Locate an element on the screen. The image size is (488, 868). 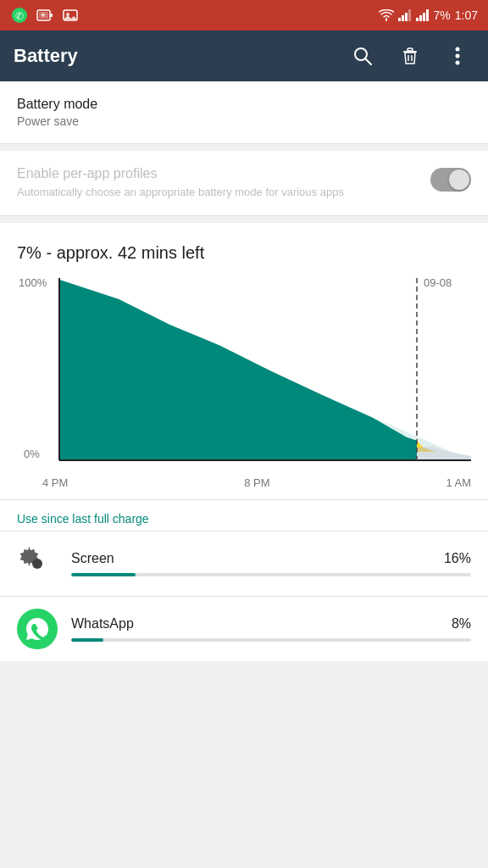
use-since-section: Use since last full charge is located at coordinates (244, 515).